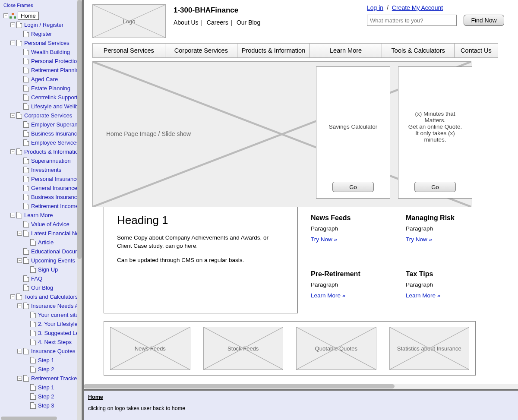  I want to click on tree-item: Step 3, so click(42, 406).